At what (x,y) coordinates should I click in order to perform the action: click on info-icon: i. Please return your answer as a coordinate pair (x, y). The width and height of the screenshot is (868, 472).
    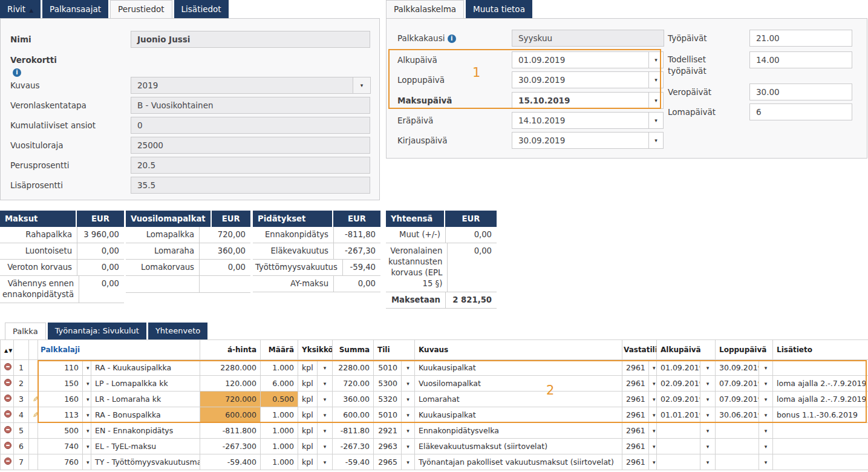
    Looking at the image, I should click on (17, 73).